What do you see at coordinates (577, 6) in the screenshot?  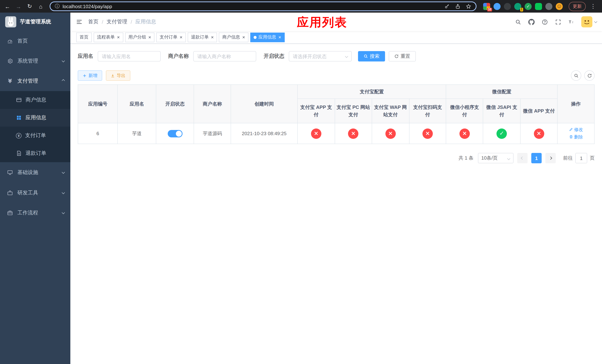 I see `browser-update-button: 更新` at bounding box center [577, 6].